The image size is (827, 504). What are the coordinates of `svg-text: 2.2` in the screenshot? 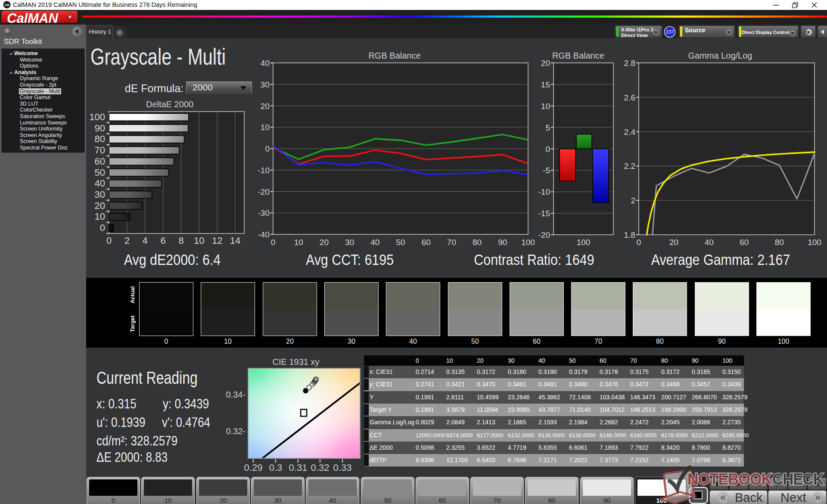 It's located at (630, 166).